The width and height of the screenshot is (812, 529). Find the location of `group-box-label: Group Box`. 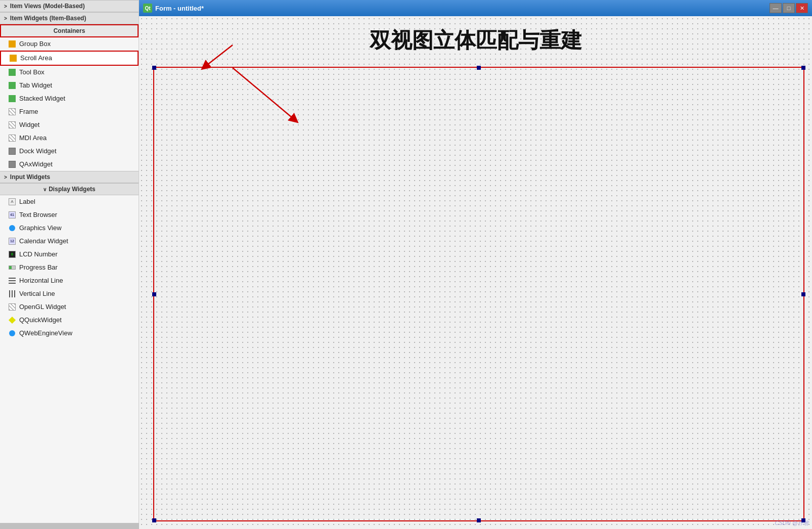

group-box-label: Group Box is located at coordinates (35, 44).